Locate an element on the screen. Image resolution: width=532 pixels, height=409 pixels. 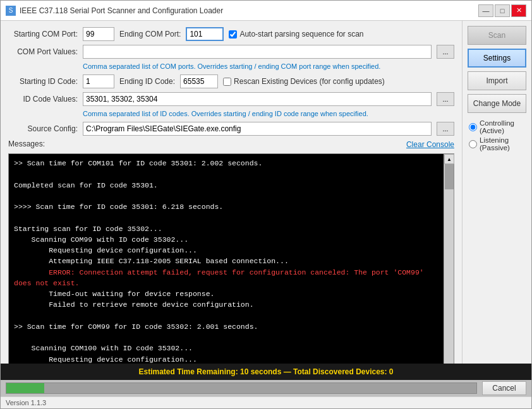
settings-button: Settings is located at coordinates (497, 58).